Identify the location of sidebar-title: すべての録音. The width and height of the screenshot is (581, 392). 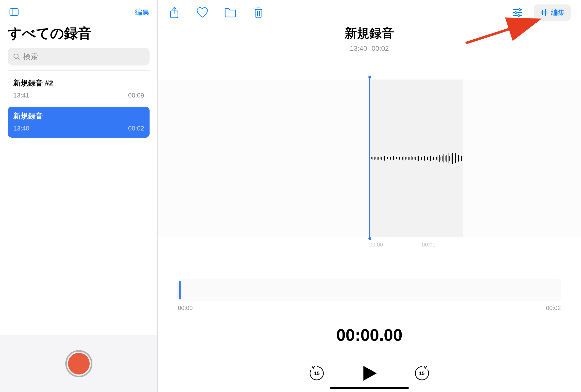
(79, 35).